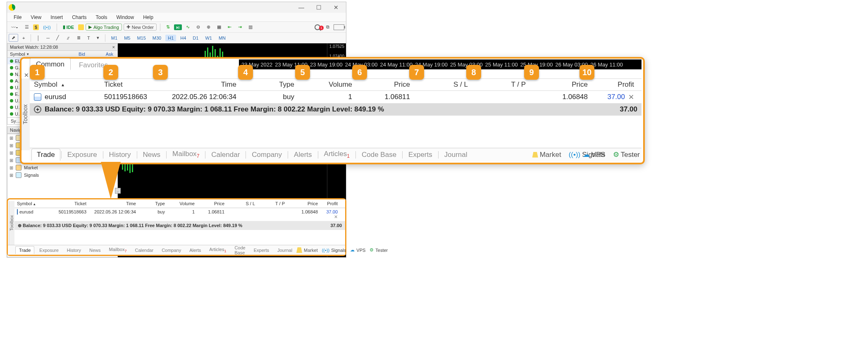 The height and width of the screenshot is (346, 868). I want to click on mw-col-ask: Ask, so click(102, 54).